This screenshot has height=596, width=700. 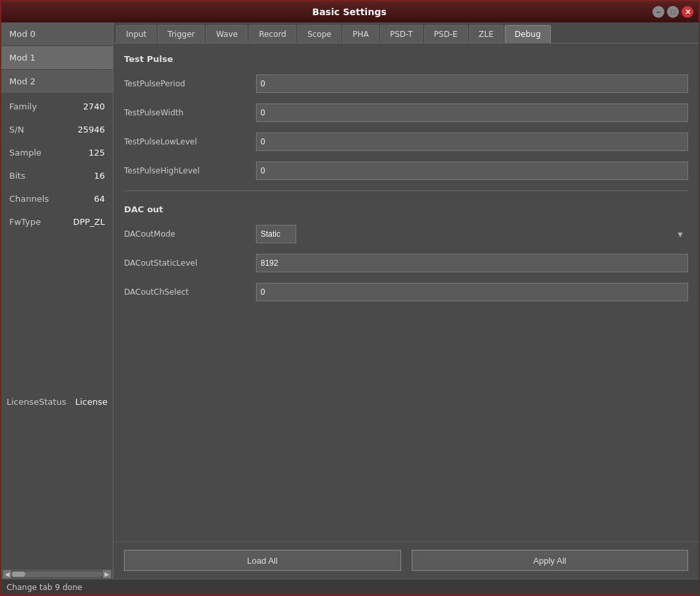 What do you see at coordinates (57, 574) in the screenshot?
I see `scroll-track` at bounding box center [57, 574].